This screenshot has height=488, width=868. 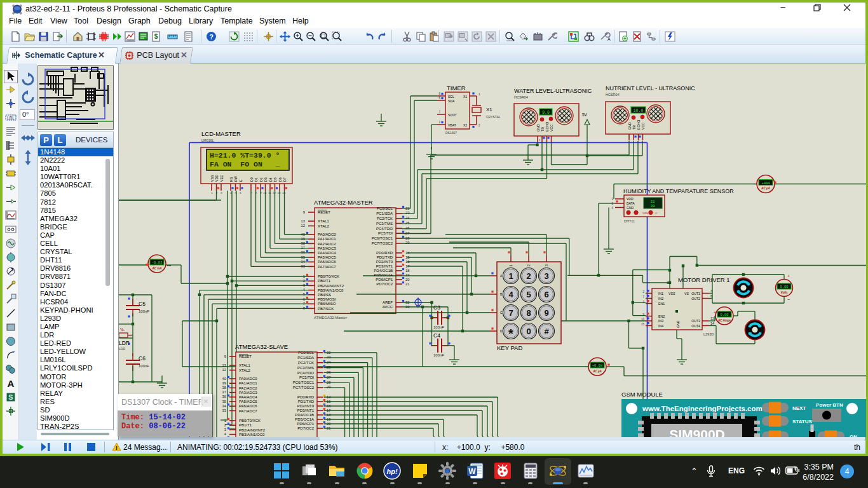 I want to click on svg-text: SCL, so click(x=451, y=97).